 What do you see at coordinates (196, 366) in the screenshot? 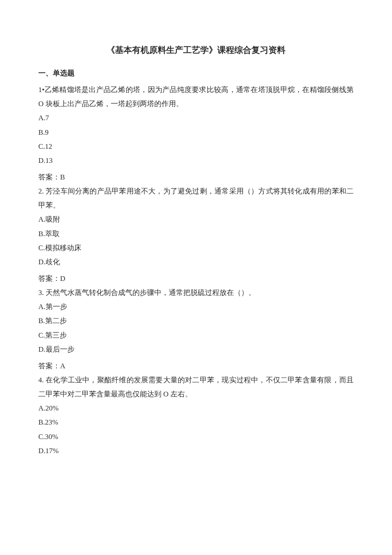
I see `question-3-answer: 答案：A` at bounding box center [196, 366].